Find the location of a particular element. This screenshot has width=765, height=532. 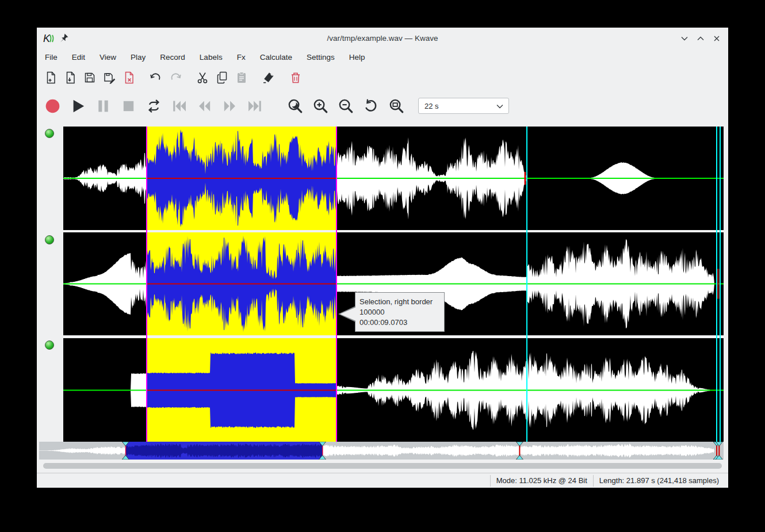

menu-file: File is located at coordinates (51, 58).